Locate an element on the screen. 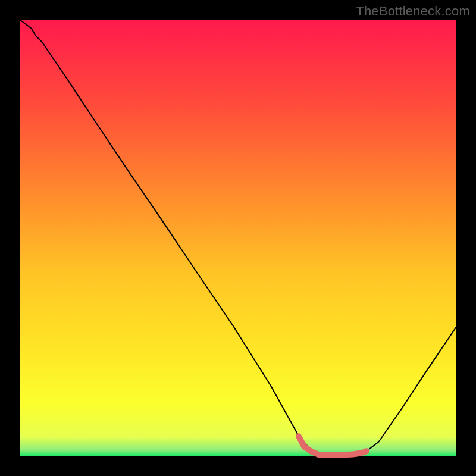 The height and width of the screenshot is (476, 476). watermark-text: TheBottleneck.com is located at coordinates (413, 11).